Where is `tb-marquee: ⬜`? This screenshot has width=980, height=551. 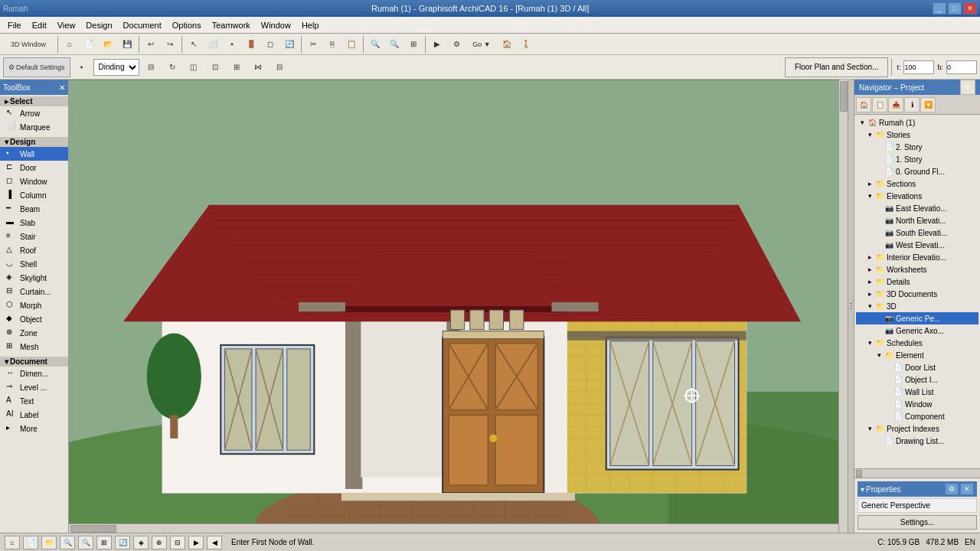 tb-marquee: ⬜ is located at coordinates (213, 44).